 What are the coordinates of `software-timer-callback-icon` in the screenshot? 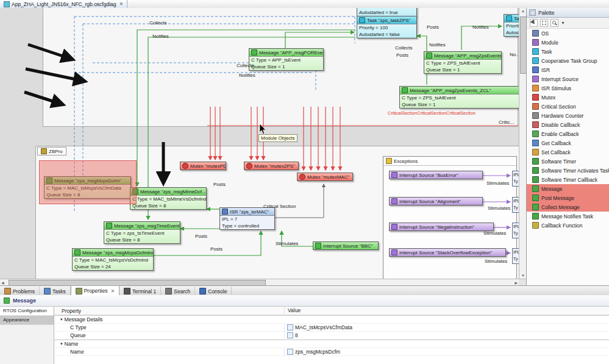 It's located at (535, 179).